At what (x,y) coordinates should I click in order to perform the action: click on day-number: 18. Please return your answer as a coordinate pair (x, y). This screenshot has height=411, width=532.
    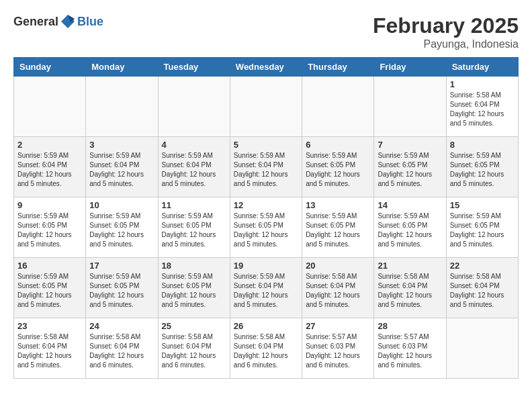
    Looking at the image, I should click on (194, 266).